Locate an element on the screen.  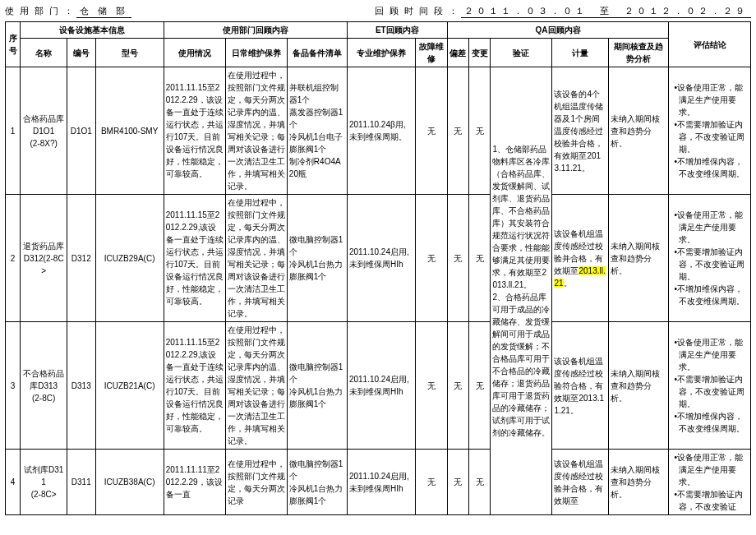
cell-name: 不合格药品库D313(2-8C) is located at coordinates (44, 386).